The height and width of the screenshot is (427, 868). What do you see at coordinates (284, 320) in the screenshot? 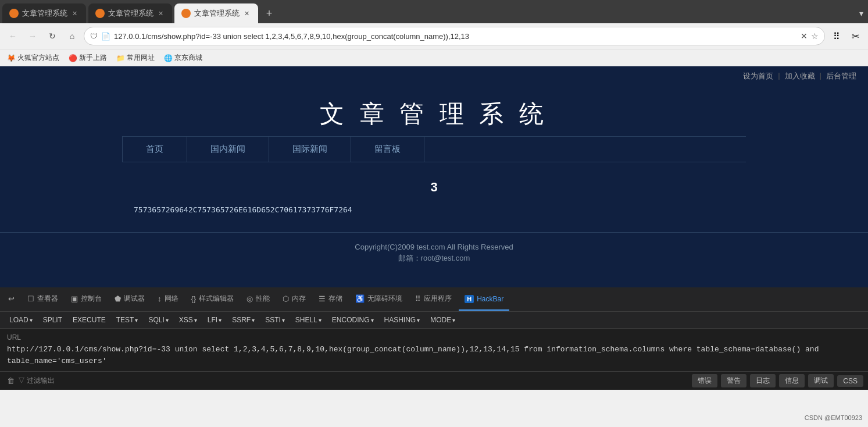
I see `ssti-arrow-icon: ▾` at bounding box center [284, 320].